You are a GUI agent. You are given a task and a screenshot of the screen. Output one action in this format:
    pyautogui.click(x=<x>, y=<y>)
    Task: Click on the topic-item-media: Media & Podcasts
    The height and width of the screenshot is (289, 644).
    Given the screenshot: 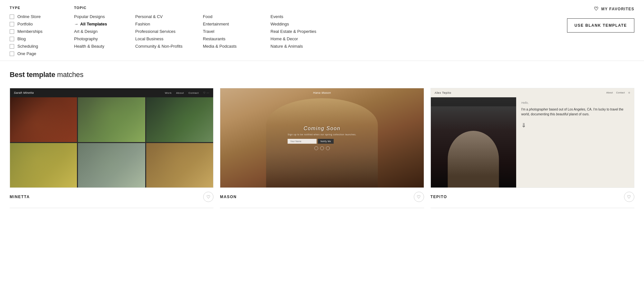 What is the action you would take?
    pyautogui.click(x=237, y=46)
    